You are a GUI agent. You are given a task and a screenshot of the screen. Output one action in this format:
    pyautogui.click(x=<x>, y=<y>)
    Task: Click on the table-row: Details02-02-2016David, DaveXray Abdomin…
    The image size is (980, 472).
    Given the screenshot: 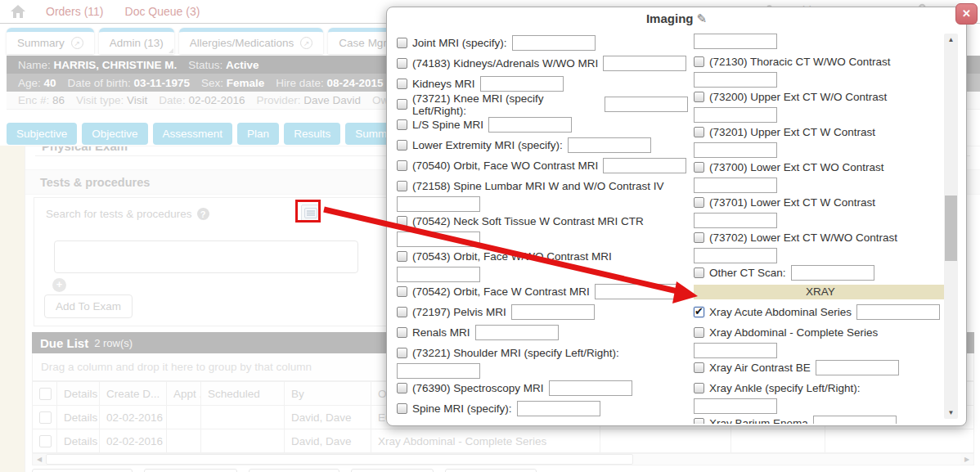 What is the action you would take?
    pyautogui.click(x=504, y=442)
    